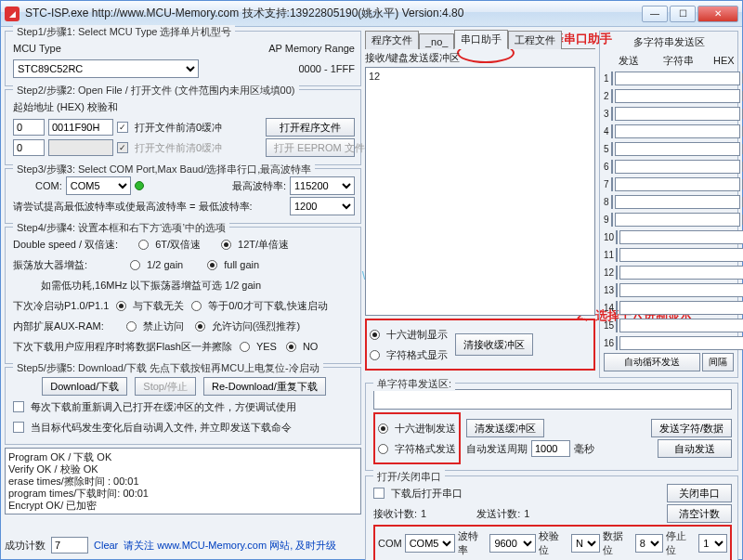  I want to click on open-program-file-button: 打开程序文件, so click(310, 127).